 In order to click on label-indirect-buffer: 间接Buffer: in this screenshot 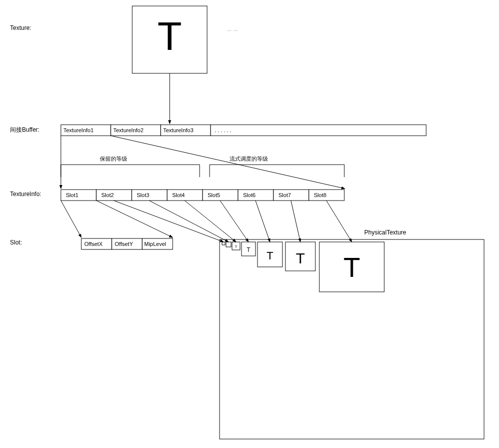, I will do `click(25, 130)`.